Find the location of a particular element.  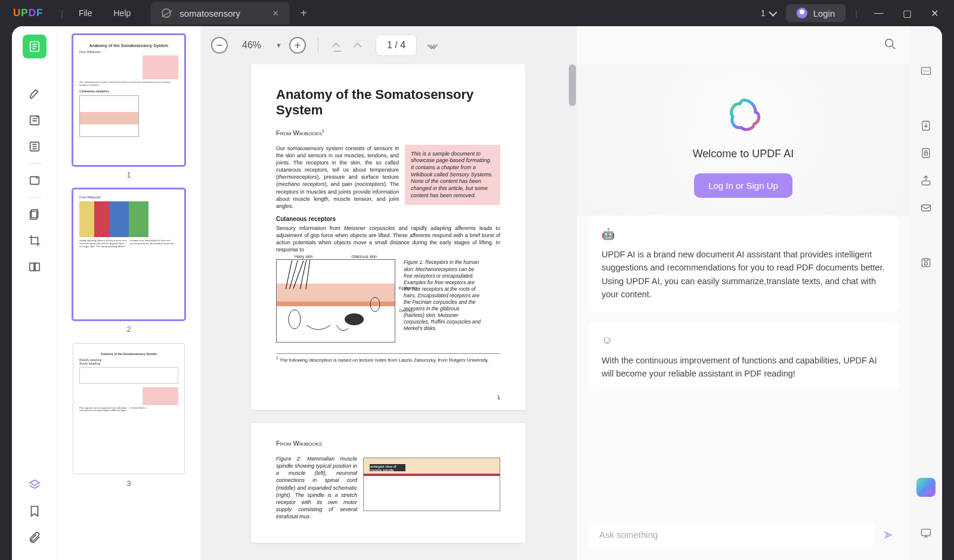

thumbnail-number: 2 is located at coordinates (129, 329).